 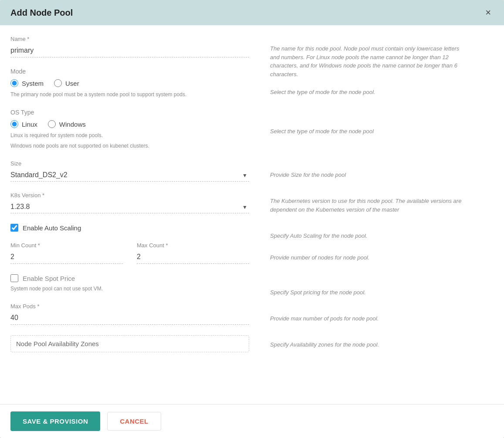 I want to click on size-help-text: Provide Size for the node pool, so click(x=308, y=175).